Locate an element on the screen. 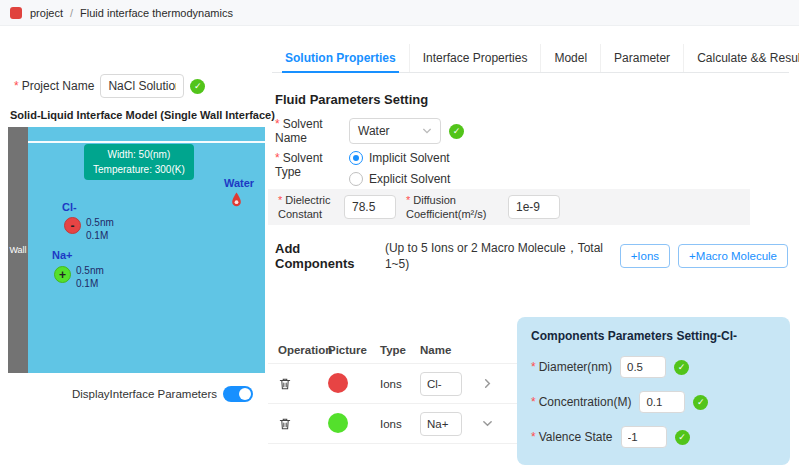 The width and height of the screenshot is (799, 472). diameter-row: Diameter(nm) ✓ is located at coordinates (654, 367).